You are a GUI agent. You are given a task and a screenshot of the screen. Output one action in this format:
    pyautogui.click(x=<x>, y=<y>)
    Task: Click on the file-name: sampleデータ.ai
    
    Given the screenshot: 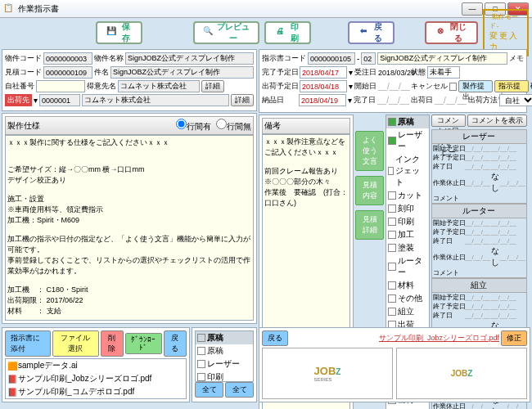 What is the action you would take?
    pyautogui.click(x=47, y=366)
    